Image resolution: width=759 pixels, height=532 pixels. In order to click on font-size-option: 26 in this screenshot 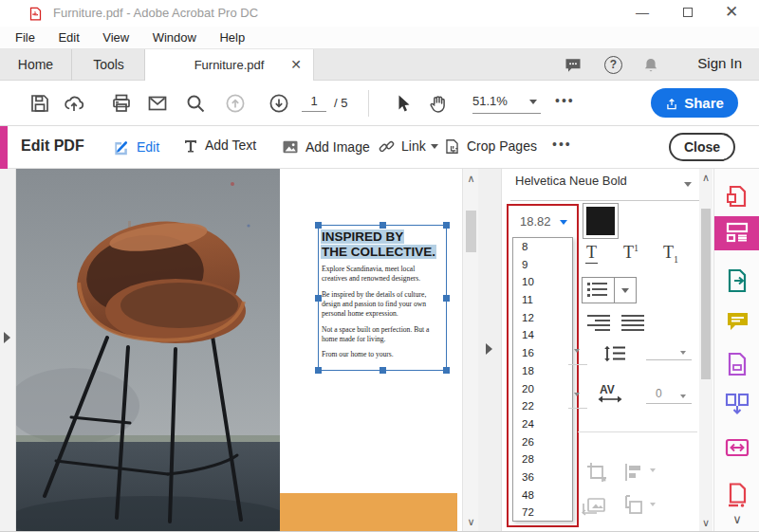, I will do `click(543, 442)`.